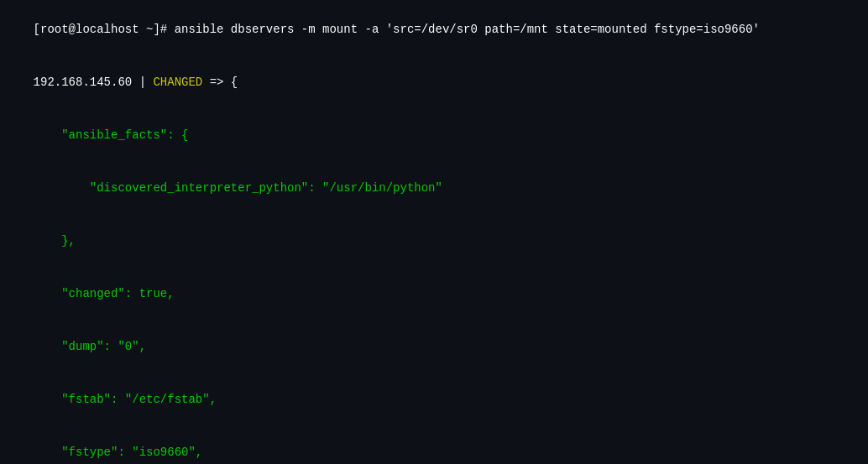  What do you see at coordinates (434, 294) in the screenshot?
I see `r1-changed: "changed": true,` at bounding box center [434, 294].